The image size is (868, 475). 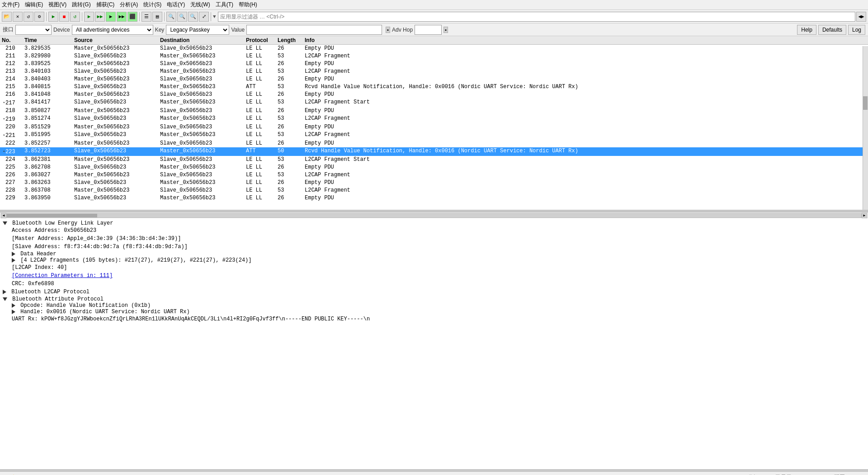 What do you see at coordinates (865, 103) in the screenshot?
I see `packet-list-scrollbar-thumb` at bounding box center [865, 103].